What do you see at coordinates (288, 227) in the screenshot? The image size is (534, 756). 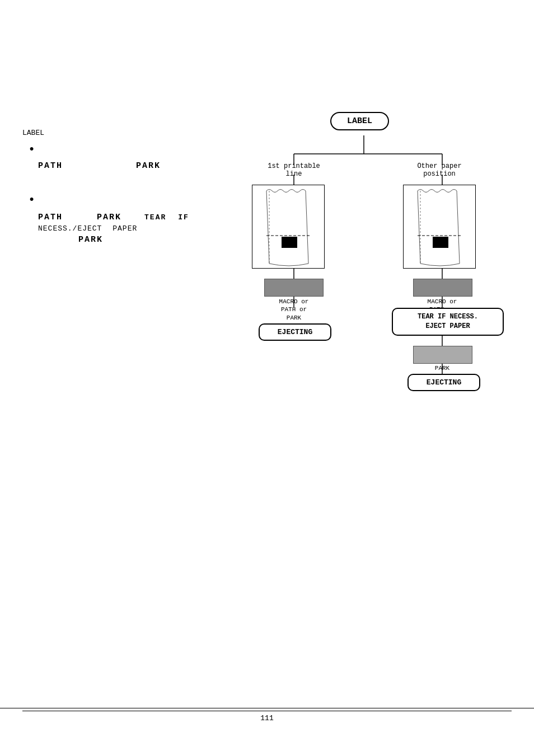 I see `paper-box-1st` at bounding box center [288, 227].